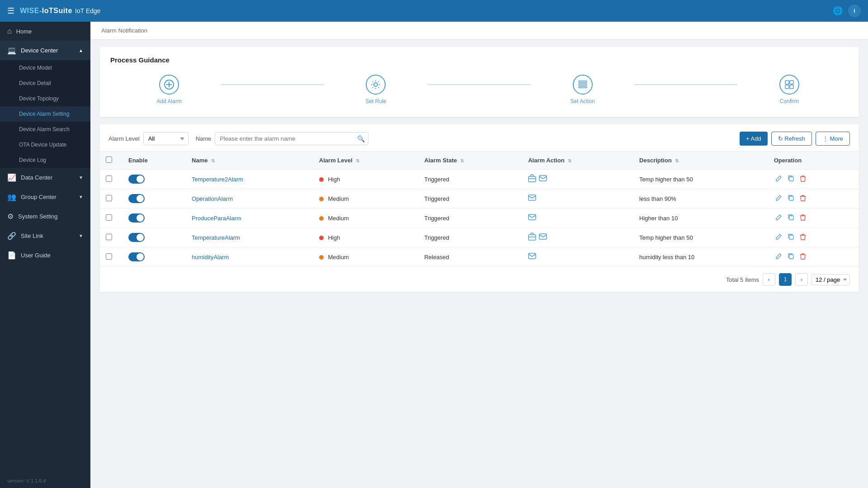  What do you see at coordinates (45, 83) in the screenshot?
I see `sidebar-item-device-detail: Device Detail` at bounding box center [45, 83].